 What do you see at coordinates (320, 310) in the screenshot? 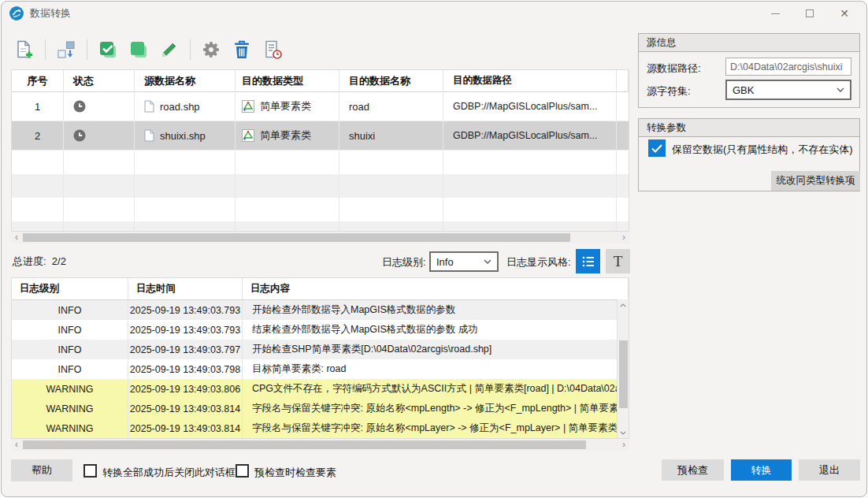
I see `log-row: INFO 2025-09-19 13:49:03.793 开始检查外部数据导入M…` at bounding box center [320, 310].